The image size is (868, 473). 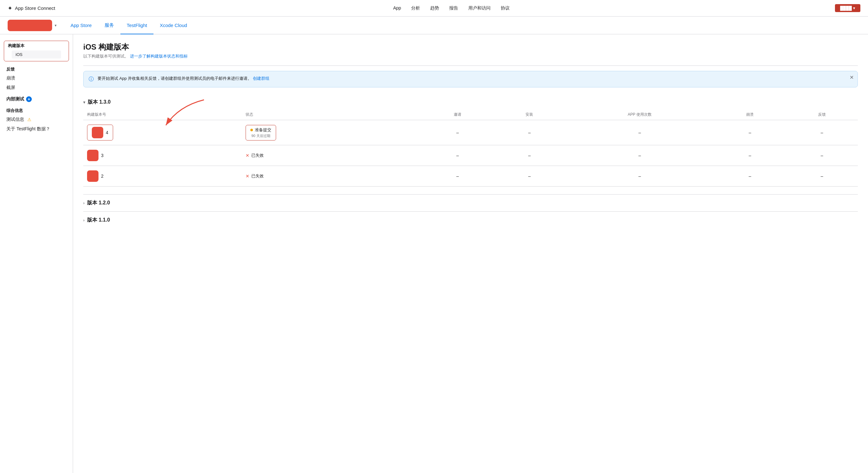 What do you see at coordinates (173, 26) in the screenshot?
I see `tab-xcode-cloud: Xcode Cloud` at bounding box center [173, 26].